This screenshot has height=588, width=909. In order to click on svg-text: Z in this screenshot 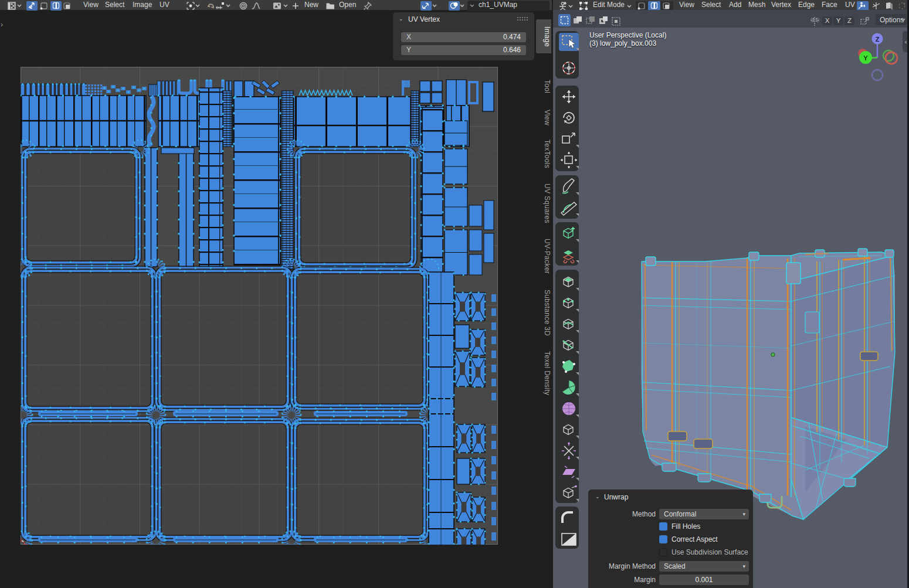, I will do `click(877, 39)`.